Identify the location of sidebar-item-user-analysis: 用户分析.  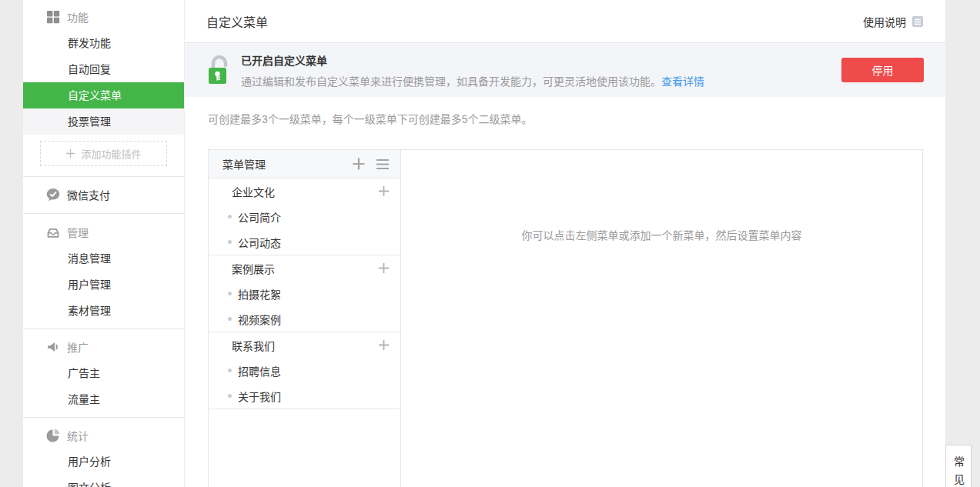
(103, 462).